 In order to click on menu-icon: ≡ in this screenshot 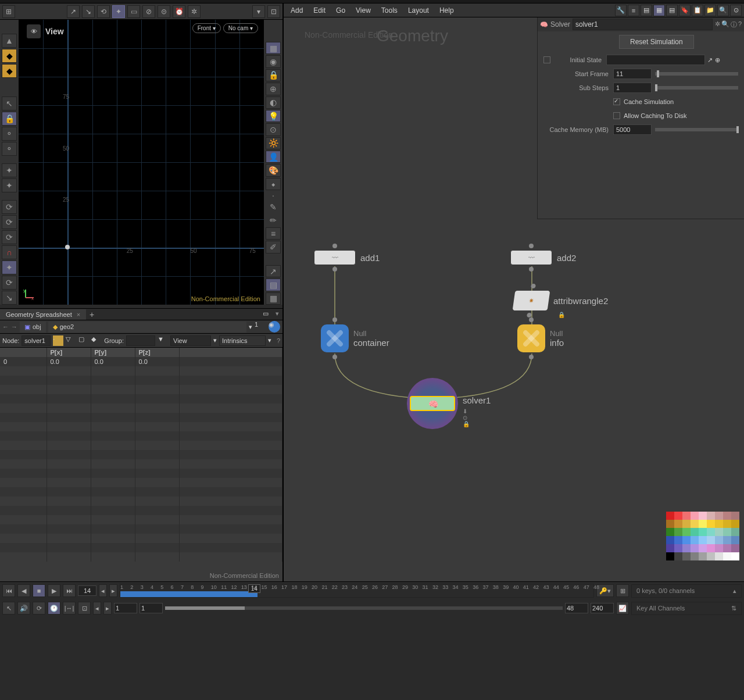, I will do `click(634, 10)`.